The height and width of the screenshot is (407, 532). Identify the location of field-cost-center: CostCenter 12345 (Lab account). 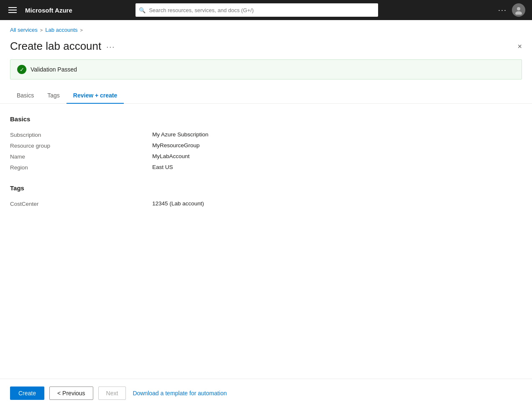
(266, 204).